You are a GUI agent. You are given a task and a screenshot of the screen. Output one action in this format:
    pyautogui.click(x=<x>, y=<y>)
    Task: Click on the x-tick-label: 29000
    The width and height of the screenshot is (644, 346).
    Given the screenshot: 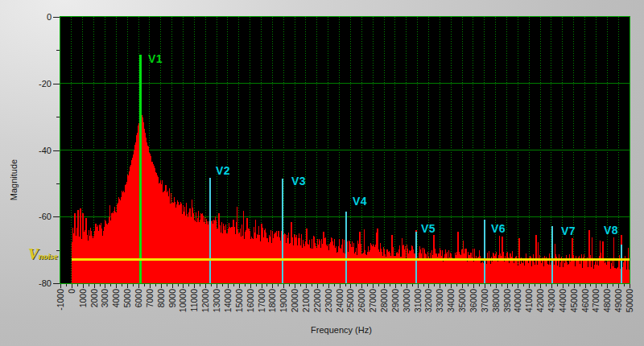 What is the action you would take?
    pyautogui.click(x=396, y=301)
    